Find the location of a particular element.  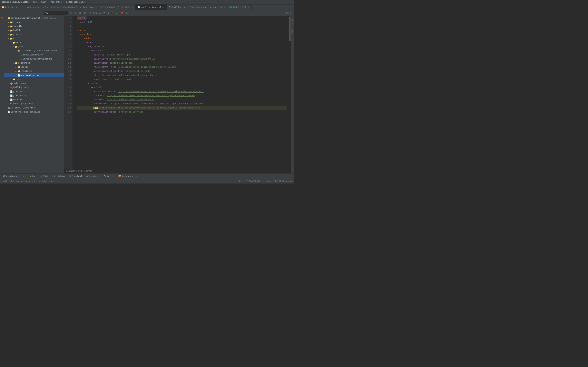

tab-index-html: 🌐 index.html ✕ is located at coordinates (239, 7).